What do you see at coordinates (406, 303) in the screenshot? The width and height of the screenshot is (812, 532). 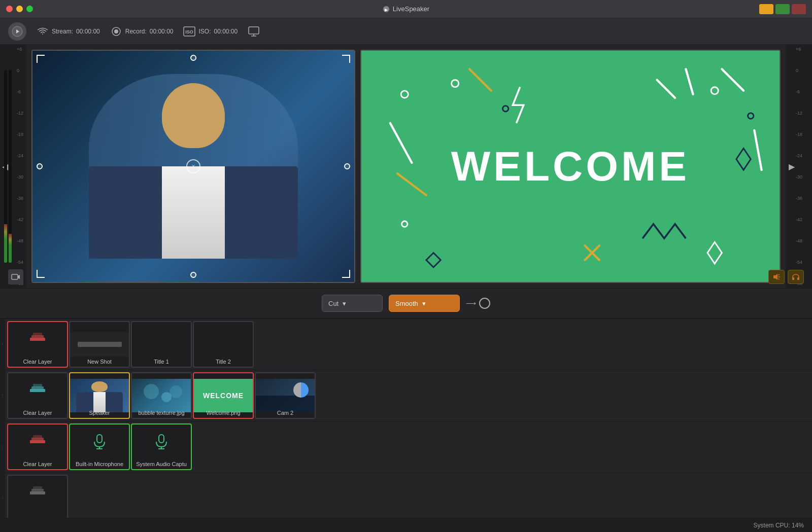 I see `transition-bar: Cut ▾ Smooth ▾ ⟶` at bounding box center [406, 303].